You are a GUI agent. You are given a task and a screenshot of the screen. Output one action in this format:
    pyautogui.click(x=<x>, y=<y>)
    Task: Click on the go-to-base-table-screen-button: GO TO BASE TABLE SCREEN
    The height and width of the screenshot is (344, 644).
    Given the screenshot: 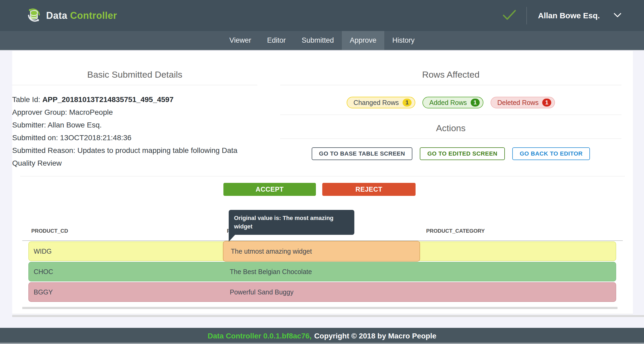 What is the action you would take?
    pyautogui.click(x=362, y=154)
    